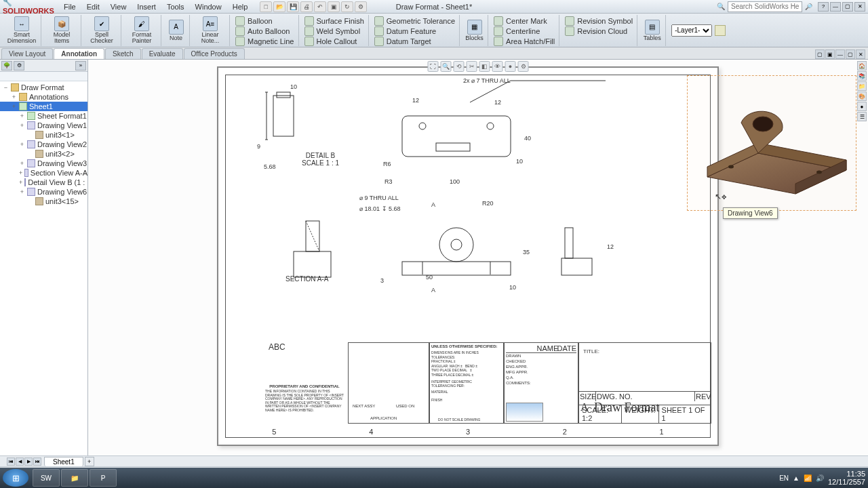 The image size is (868, 488). Describe the element at coordinates (835, 7) in the screenshot. I see `minimize-icon: —` at that location.